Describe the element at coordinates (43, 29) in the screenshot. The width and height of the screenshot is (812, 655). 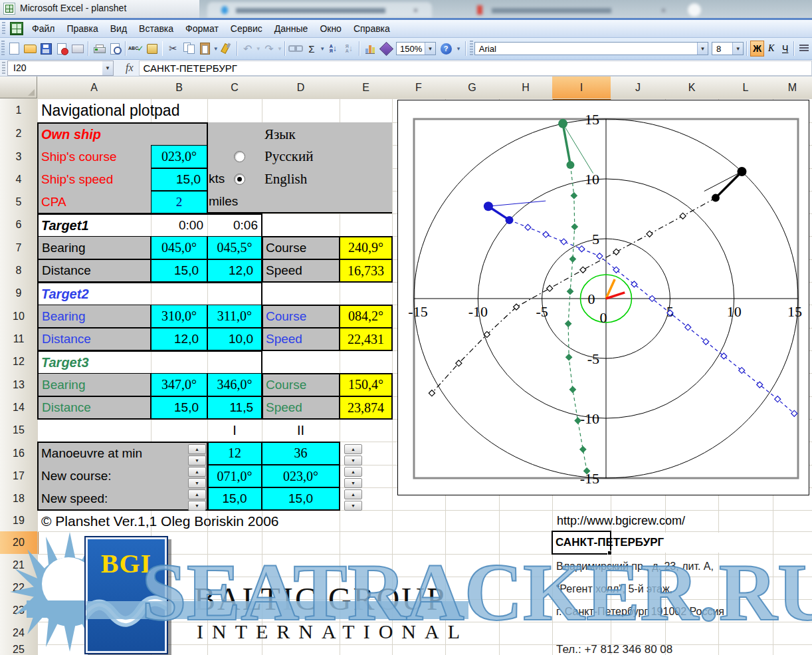
I see `menu-item-0: Файл` at that location.